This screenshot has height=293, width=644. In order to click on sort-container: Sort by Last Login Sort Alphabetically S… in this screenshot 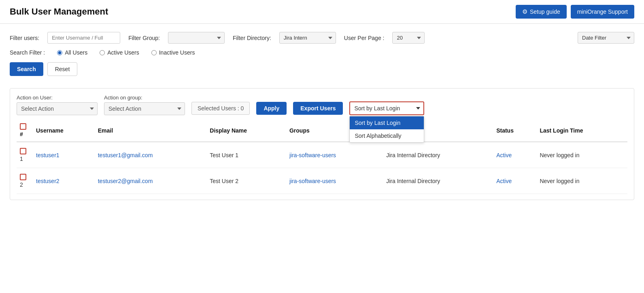, I will do `click(387, 108)`.